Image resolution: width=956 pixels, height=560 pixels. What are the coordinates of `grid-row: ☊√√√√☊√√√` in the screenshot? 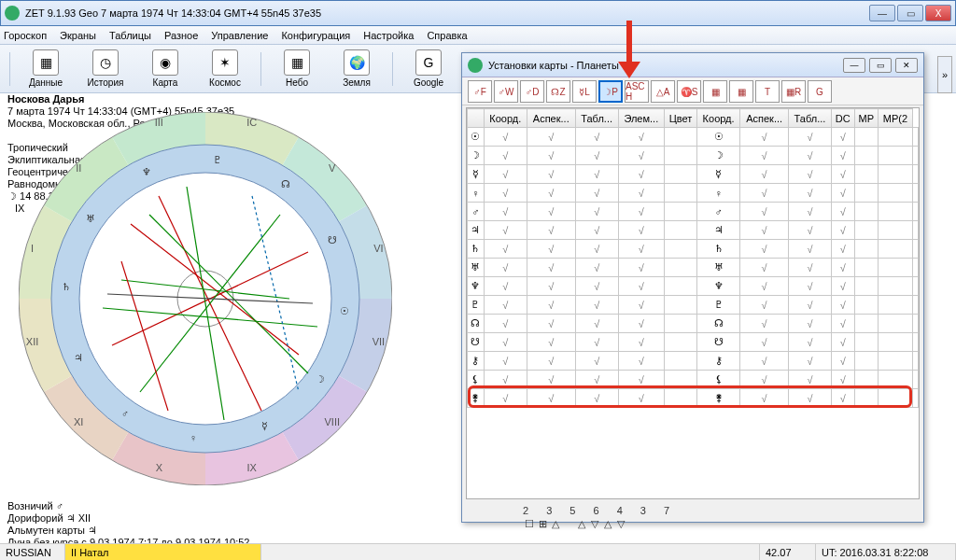 It's located at (693, 324).